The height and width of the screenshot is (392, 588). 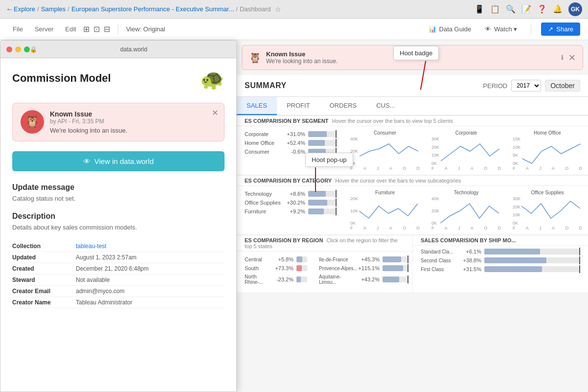 What do you see at coordinates (118, 161) in the screenshot?
I see `view-in-dataworld-button: 👁 View in data.world` at bounding box center [118, 161].